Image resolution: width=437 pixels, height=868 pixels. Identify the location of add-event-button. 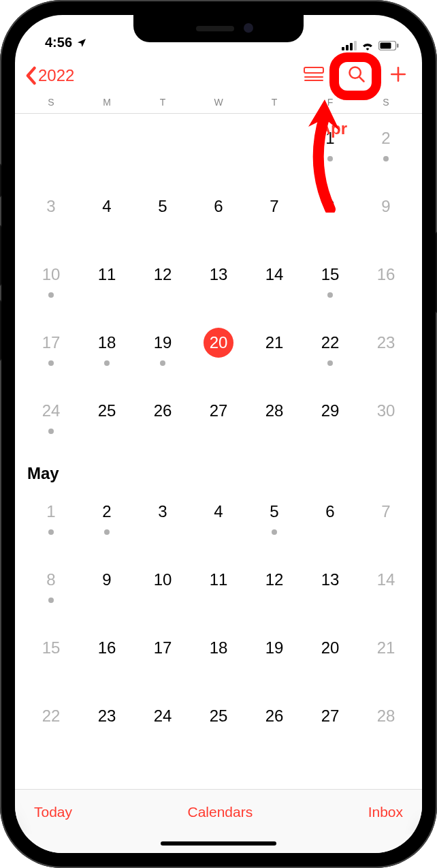
(398, 76).